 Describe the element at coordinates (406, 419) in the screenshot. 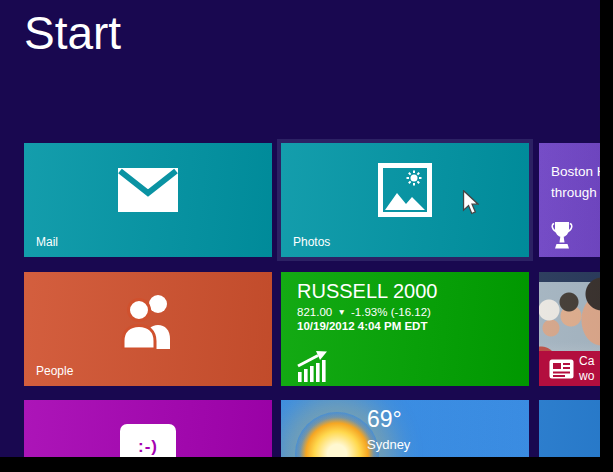

I see `weather-temperature: 69°` at that location.